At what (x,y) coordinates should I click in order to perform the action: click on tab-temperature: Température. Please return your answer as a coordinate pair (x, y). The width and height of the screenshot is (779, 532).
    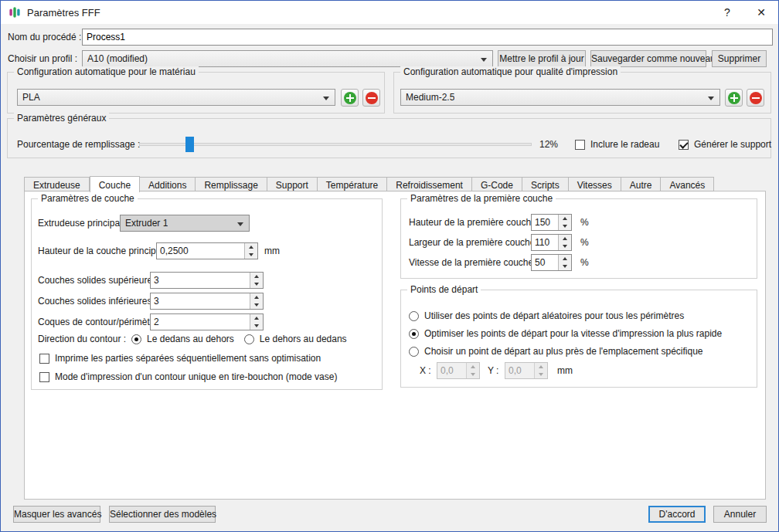
    Looking at the image, I should click on (352, 184).